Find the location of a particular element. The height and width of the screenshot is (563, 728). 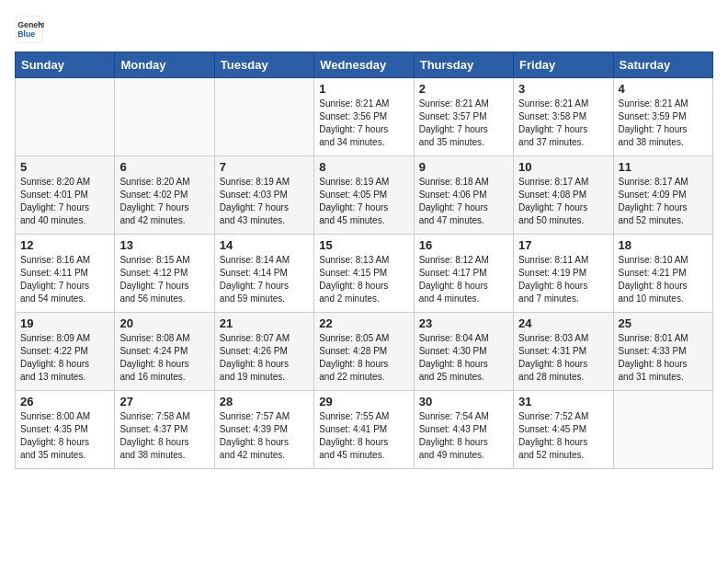

day-info: Sunrise: 8:14 AM Sunset: 4:14 PM Dayligh… is located at coordinates (265, 280).